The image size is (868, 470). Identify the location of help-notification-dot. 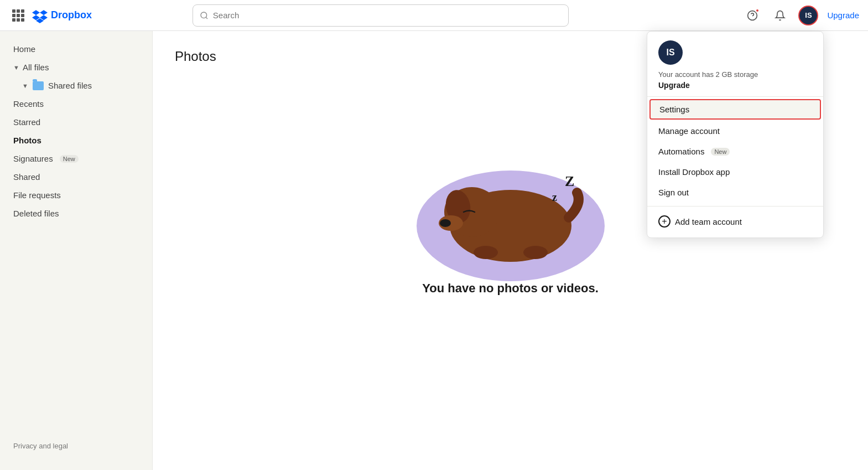
(757, 11).